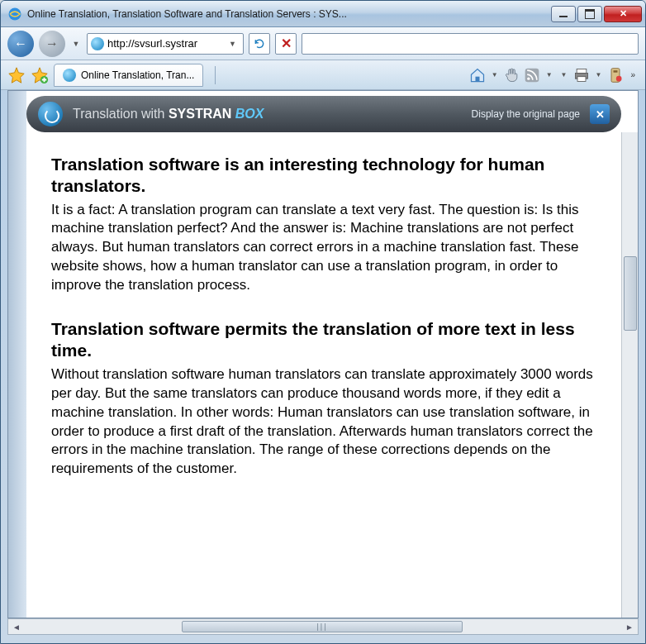 This screenshot has height=644, width=646. I want to click on history-dropdown: ▼, so click(76, 44).